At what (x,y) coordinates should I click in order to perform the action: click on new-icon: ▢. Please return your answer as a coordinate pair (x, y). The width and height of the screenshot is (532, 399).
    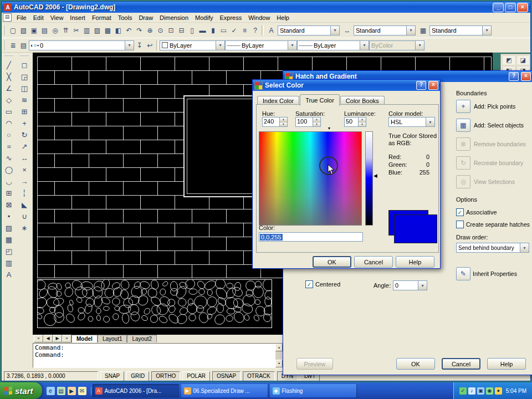
    Looking at the image, I should click on (13, 30).